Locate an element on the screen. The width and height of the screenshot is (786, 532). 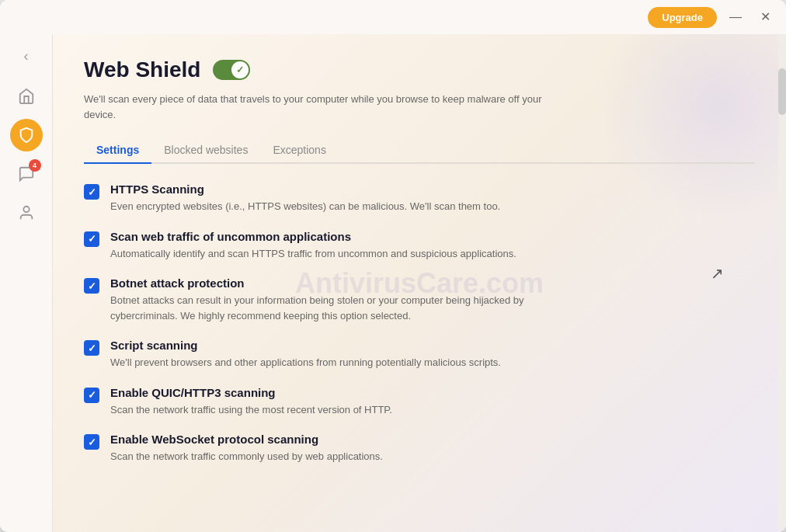
web-shield-toggle is located at coordinates (231, 70).